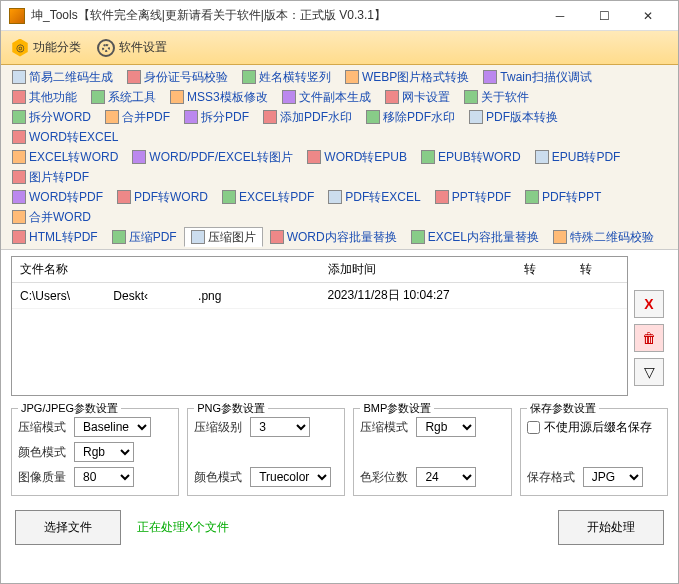  What do you see at coordinates (563, 408) in the screenshot?
I see `save-legend: 保存参数设置` at bounding box center [563, 408].